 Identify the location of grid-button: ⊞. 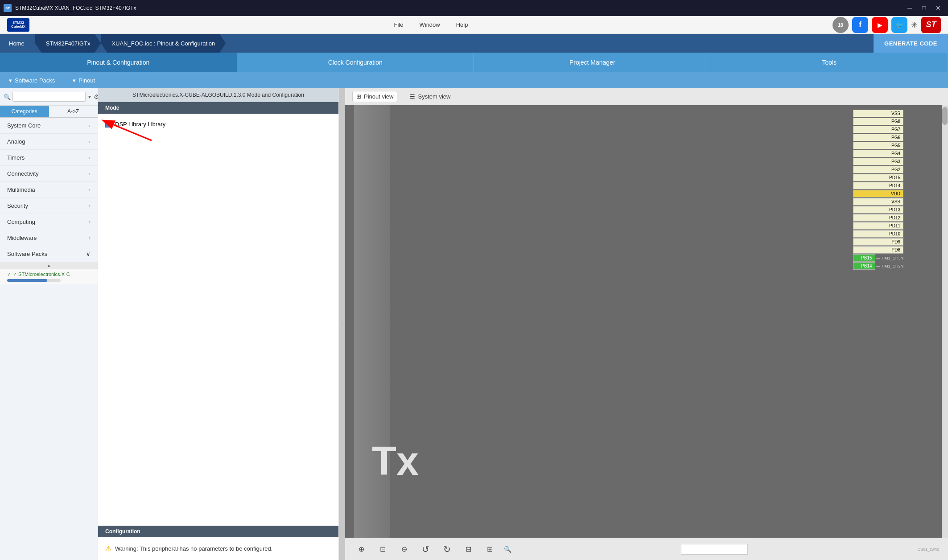
(490, 549).